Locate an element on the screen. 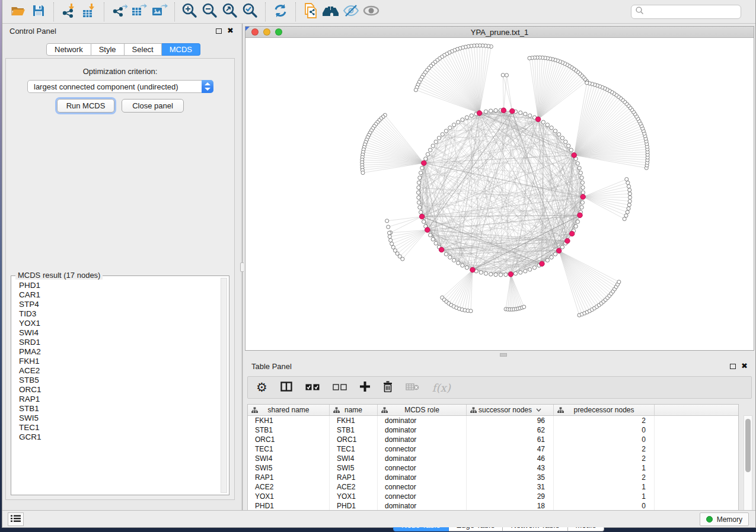 The width and height of the screenshot is (756, 532). save-session-button is located at coordinates (39, 12).